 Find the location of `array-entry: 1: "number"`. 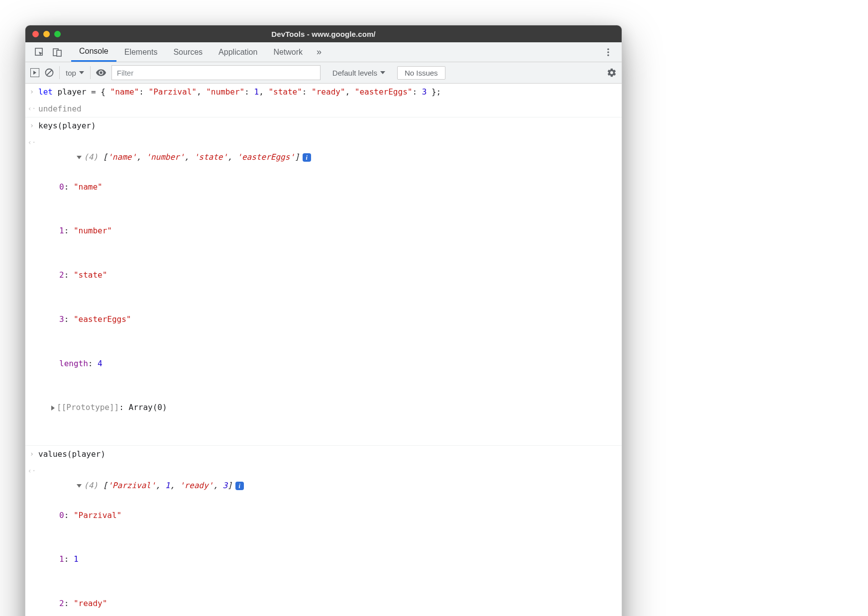

array-entry: 1: "number" is located at coordinates (327, 231).